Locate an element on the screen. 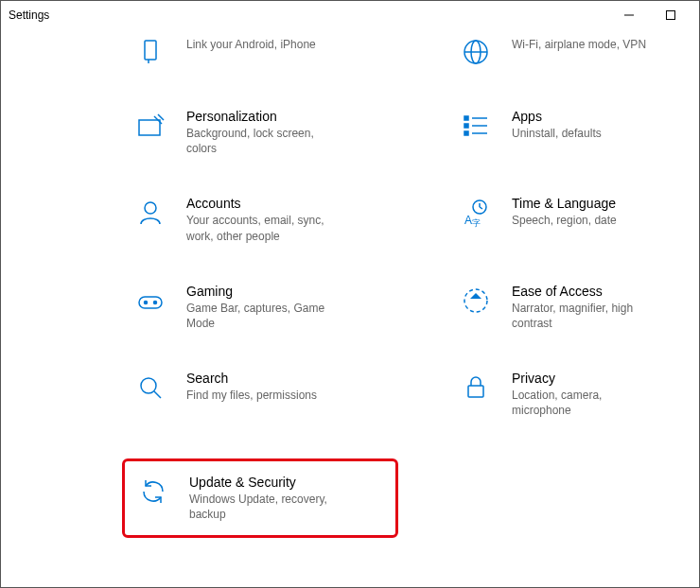 Image resolution: width=700 pixels, height=588 pixels. update-sync-icon is located at coordinates (153, 492).